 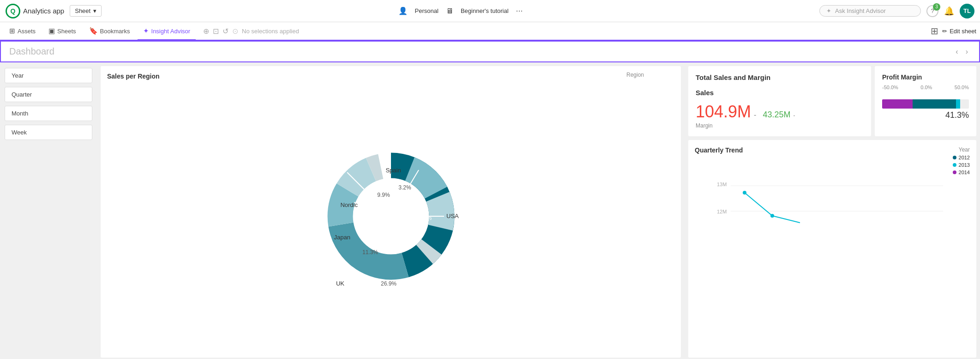 What do you see at coordinates (722, 184) in the screenshot?
I see `svg-text: 13M` at bounding box center [722, 184].